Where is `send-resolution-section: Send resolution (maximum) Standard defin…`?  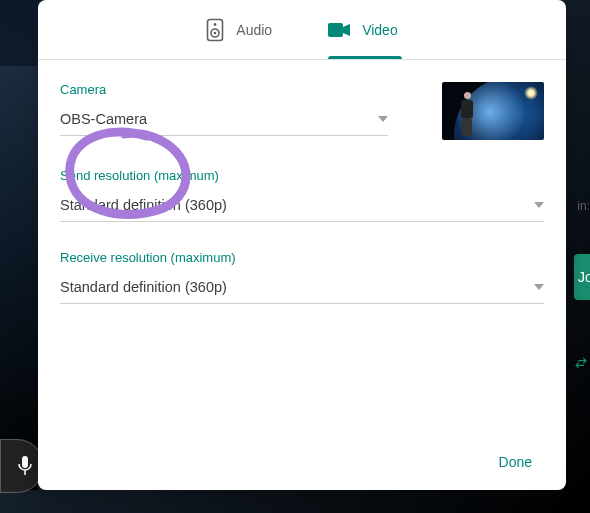 send-resolution-section: Send resolution (maximum) Standard defin… is located at coordinates (302, 195).